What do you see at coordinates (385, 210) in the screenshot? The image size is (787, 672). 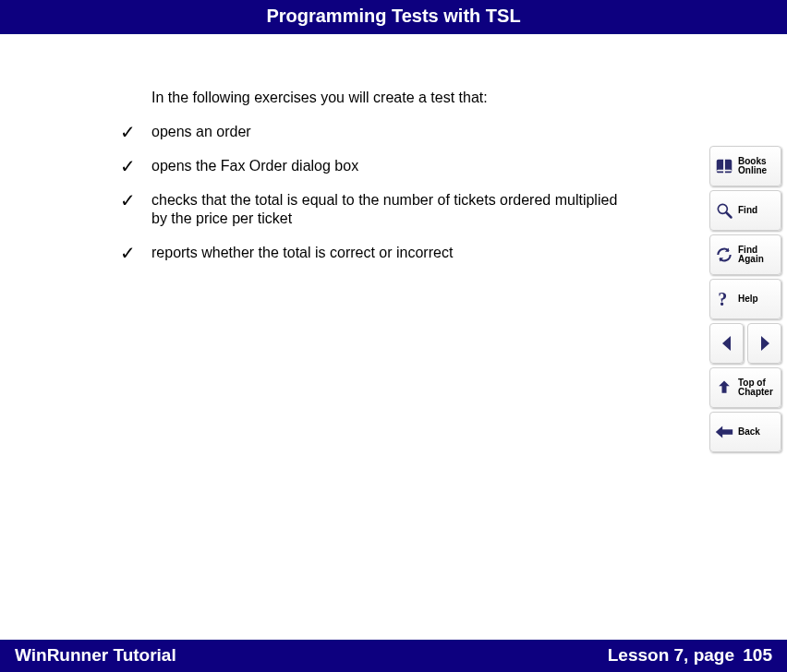 I see `list-item-text: checks that the total is equal to the nu…` at bounding box center [385, 210].